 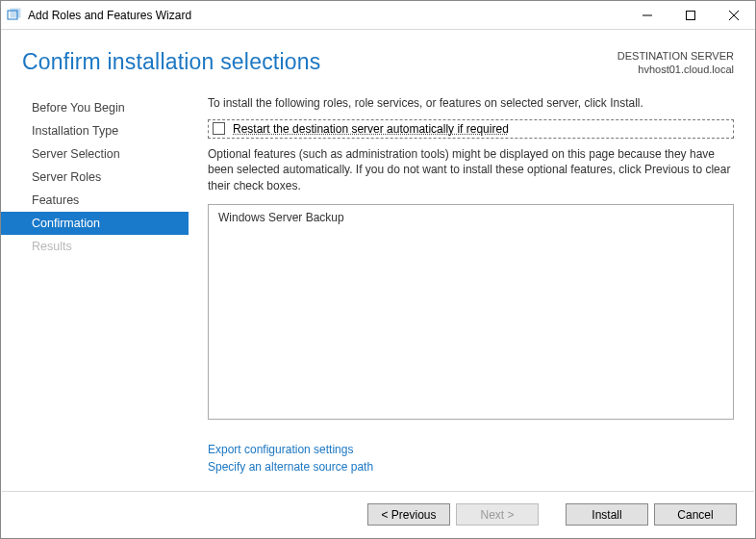 What do you see at coordinates (94, 108) in the screenshot?
I see `step-before-you-begin: Before You Begin` at bounding box center [94, 108].